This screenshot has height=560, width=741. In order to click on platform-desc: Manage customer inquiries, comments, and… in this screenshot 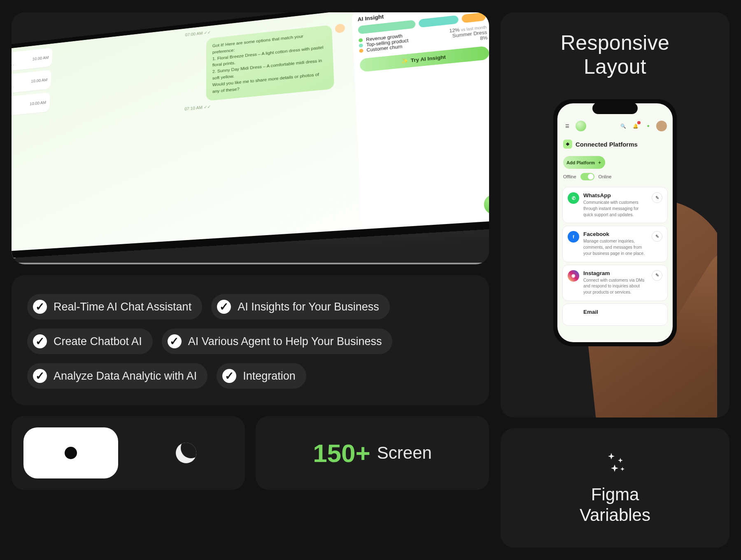, I will do `click(615, 247)`.